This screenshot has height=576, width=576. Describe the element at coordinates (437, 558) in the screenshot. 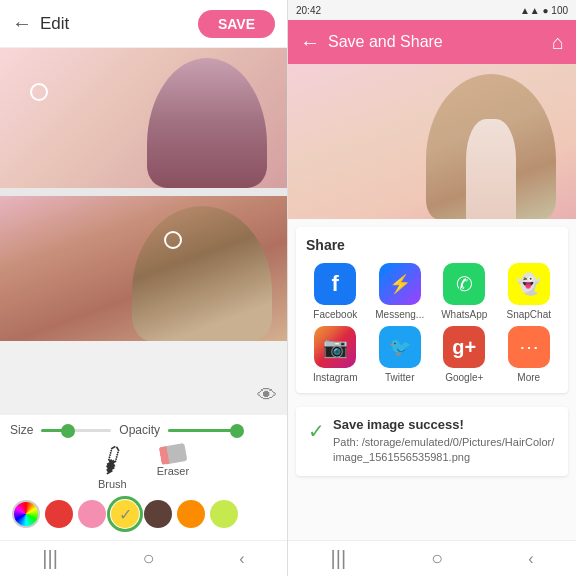

I see `right-nav-home: ○` at that location.